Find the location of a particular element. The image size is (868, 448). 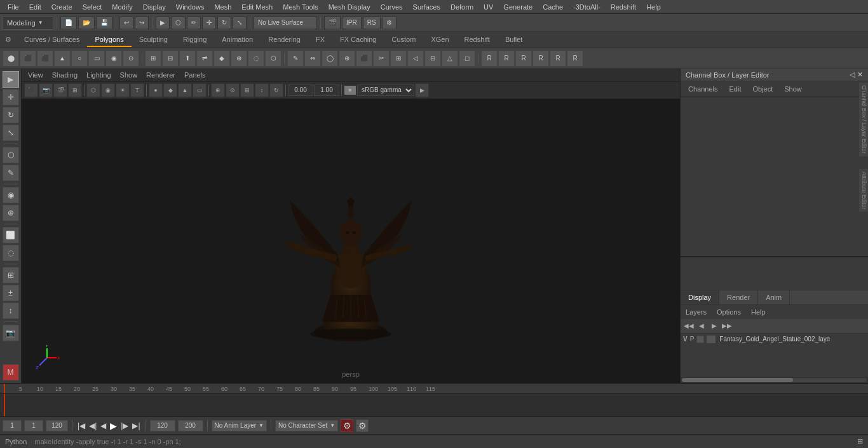

layers-tab-help: Help is located at coordinates (759, 312).